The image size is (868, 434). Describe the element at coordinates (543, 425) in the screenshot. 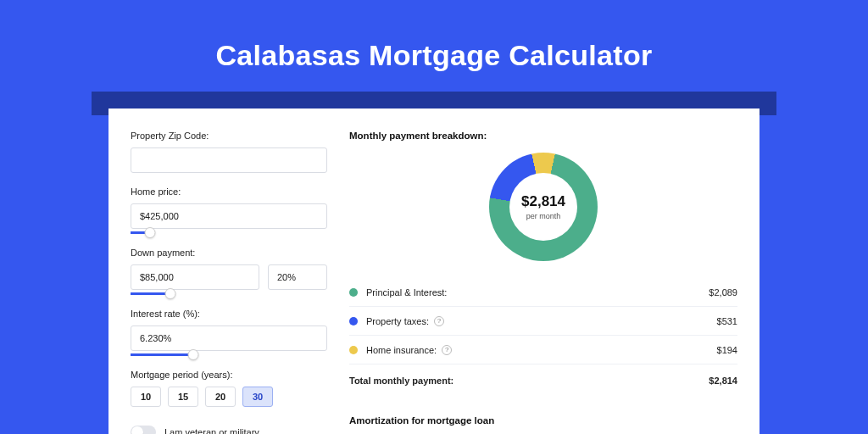

I see `amortization-section: Amortization for mortgage loan Amortizat…` at that location.